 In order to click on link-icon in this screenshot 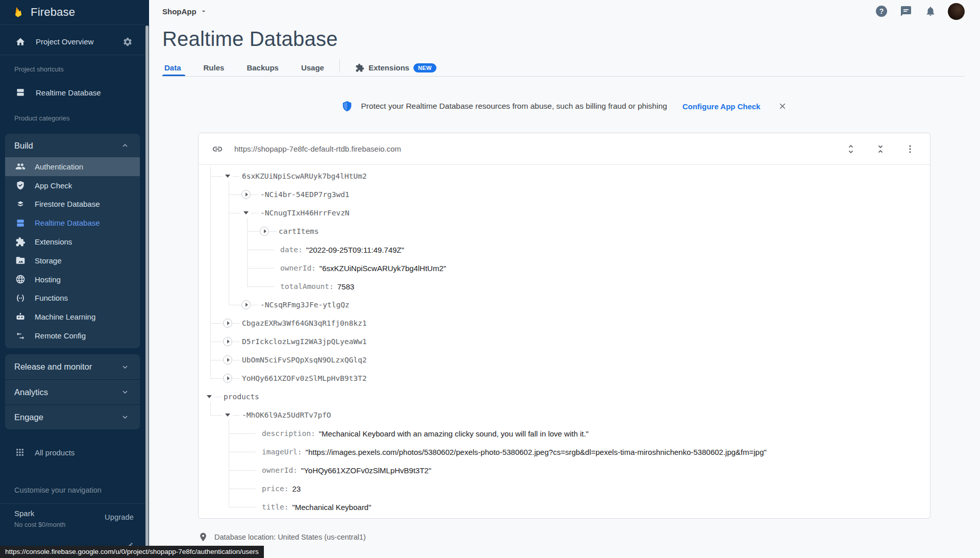, I will do `click(217, 149)`.